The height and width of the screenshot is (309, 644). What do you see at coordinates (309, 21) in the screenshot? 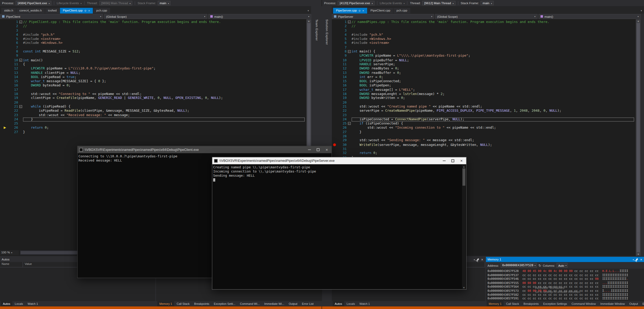
I see `scroll-up-icon: ▲` at bounding box center [309, 21].